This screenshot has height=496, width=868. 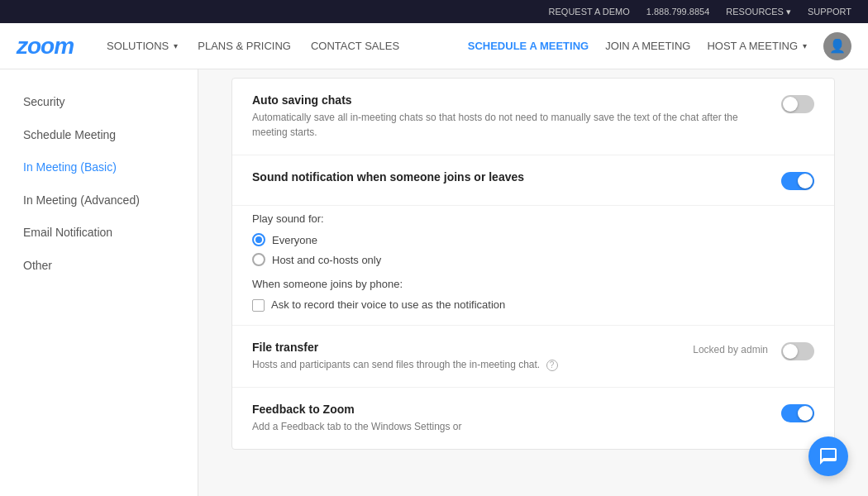 What do you see at coordinates (798, 413) in the screenshot?
I see `feedback-to-zoom-control` at bounding box center [798, 413].